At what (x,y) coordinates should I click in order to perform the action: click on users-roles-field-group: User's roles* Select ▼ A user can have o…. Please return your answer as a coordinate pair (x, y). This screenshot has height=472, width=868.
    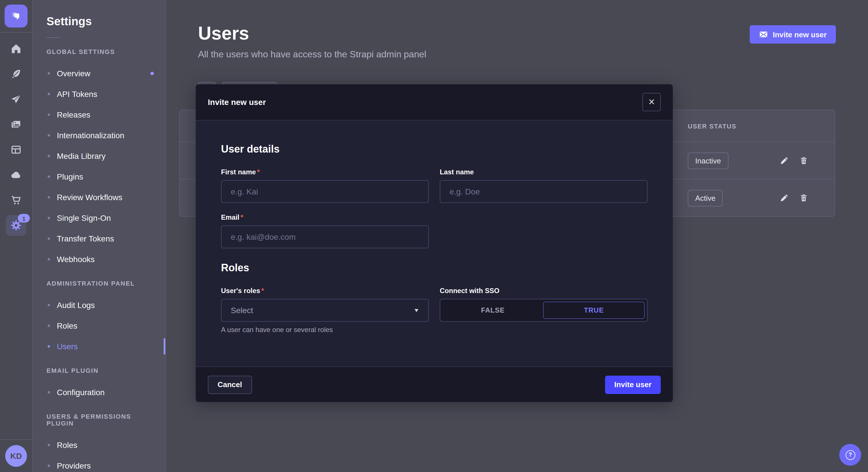
    Looking at the image, I should click on (325, 310).